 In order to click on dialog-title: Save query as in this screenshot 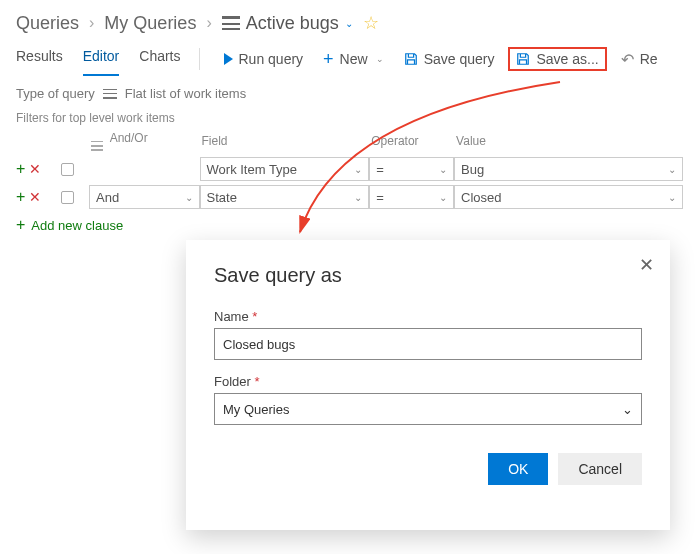, I will do `click(428, 276)`.